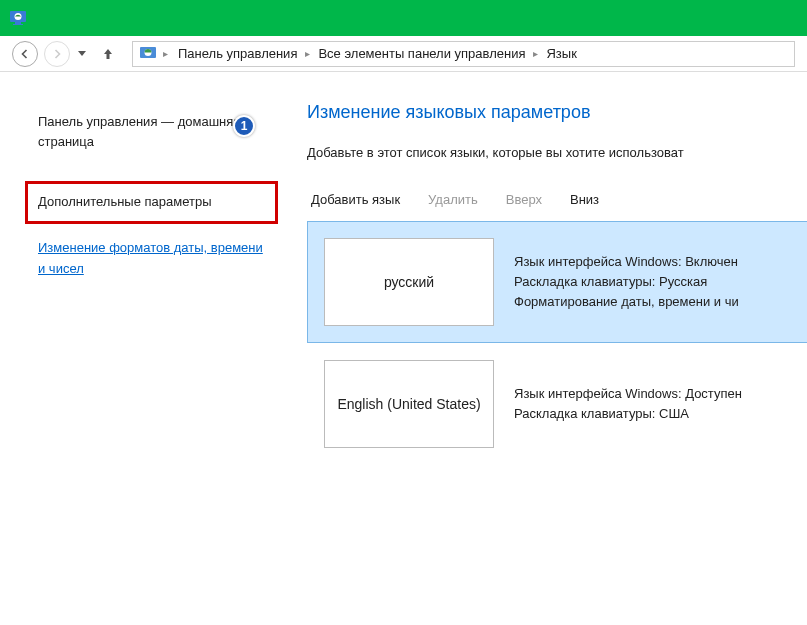  What do you see at coordinates (148, 54) in the screenshot?
I see `language-icon` at bounding box center [148, 54].